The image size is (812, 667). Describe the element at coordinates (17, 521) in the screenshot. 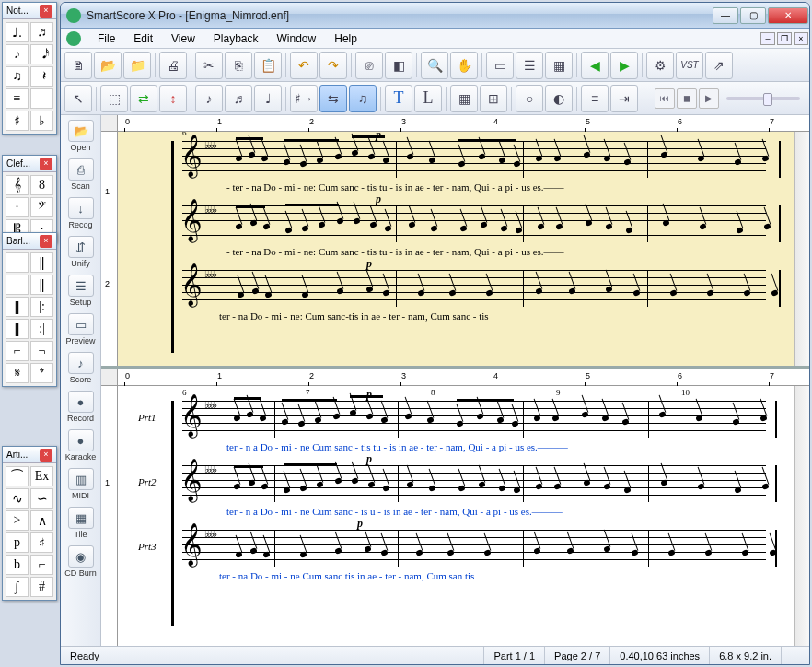

I see `palette-arti-cell-4: >` at that location.